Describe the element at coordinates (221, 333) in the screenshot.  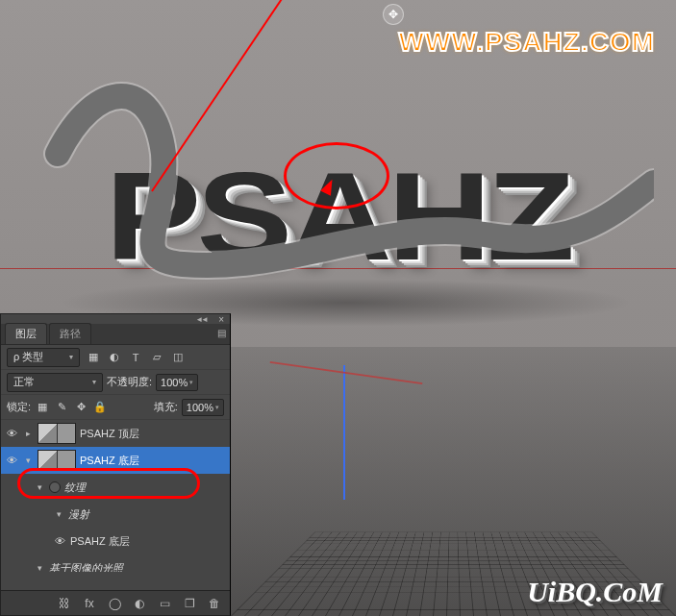
I see `panel-menu-icon: ▤` at that location.